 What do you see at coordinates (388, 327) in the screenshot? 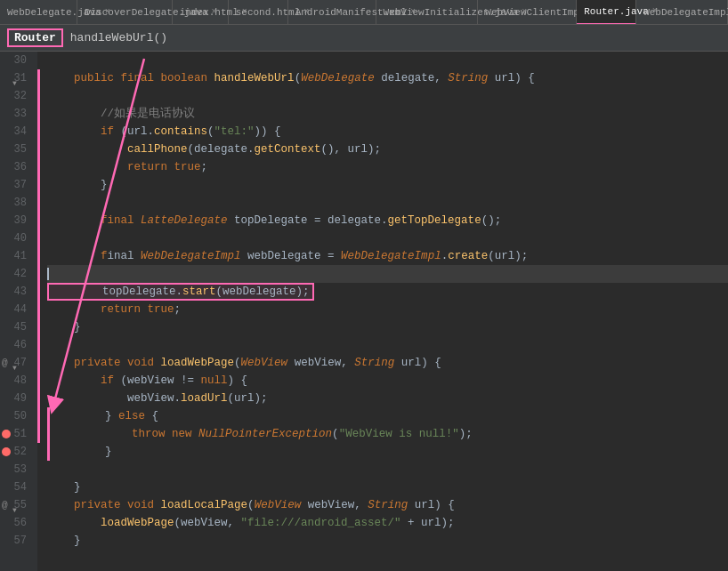
I see `code-line-45: }` at bounding box center [388, 327].